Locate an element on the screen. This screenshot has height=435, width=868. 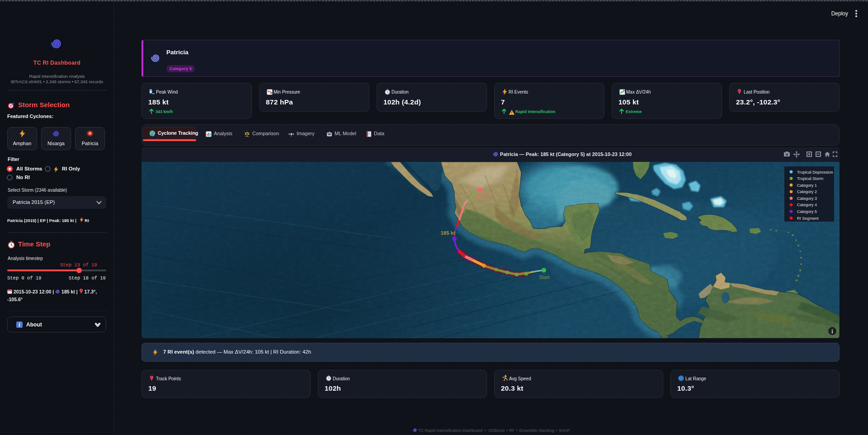
svg-text: Tropical Storm is located at coordinates (810, 179).